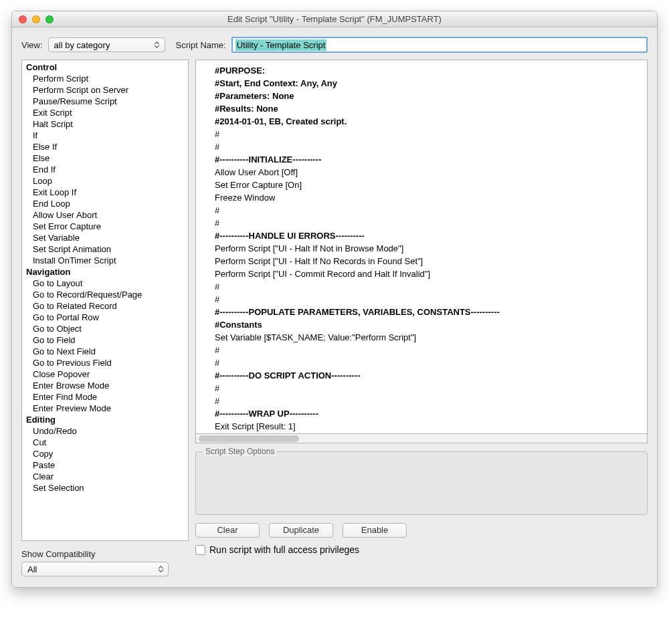  What do you see at coordinates (375, 530) in the screenshot?
I see `enable-button: Enable` at bounding box center [375, 530].